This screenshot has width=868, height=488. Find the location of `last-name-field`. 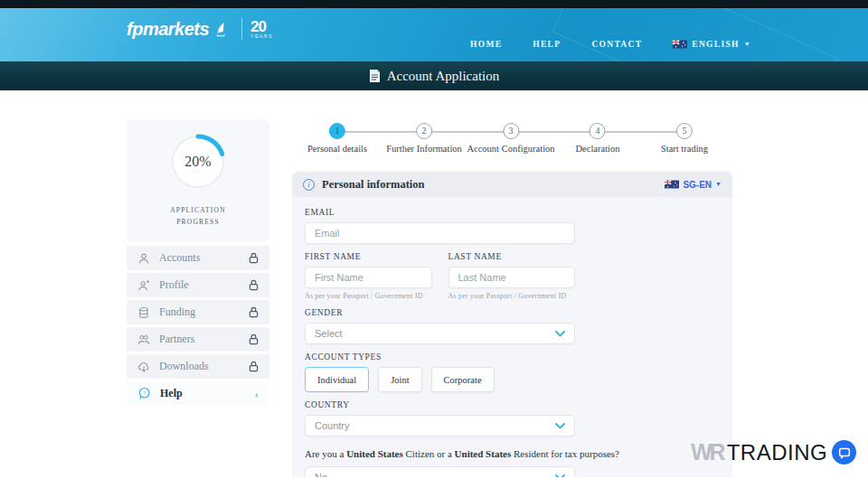

last-name-field is located at coordinates (512, 277).